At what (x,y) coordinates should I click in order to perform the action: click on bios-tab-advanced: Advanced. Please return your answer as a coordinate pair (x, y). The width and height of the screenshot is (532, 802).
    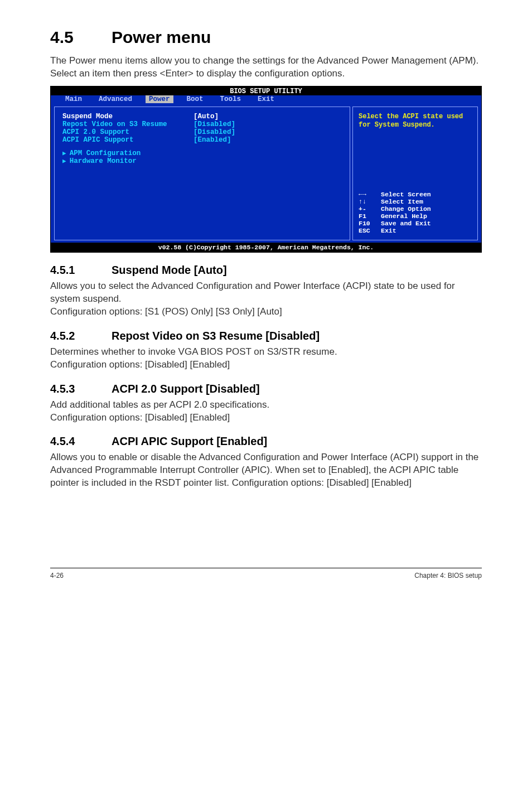
    Looking at the image, I should click on (115, 99).